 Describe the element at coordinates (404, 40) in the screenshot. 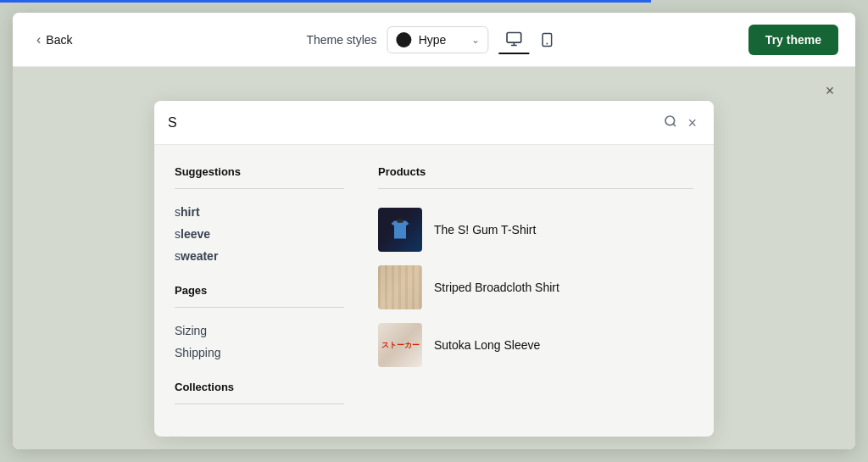

I see `theme-dot` at that location.